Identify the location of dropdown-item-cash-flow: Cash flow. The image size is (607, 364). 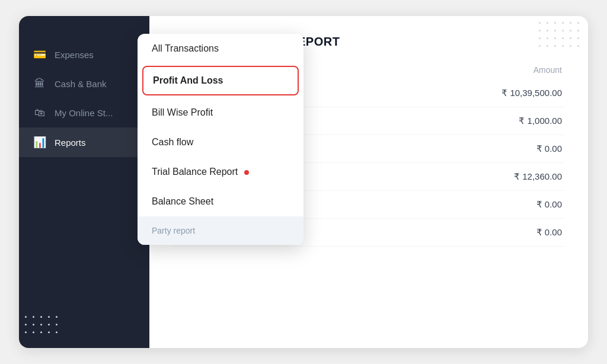
(221, 142).